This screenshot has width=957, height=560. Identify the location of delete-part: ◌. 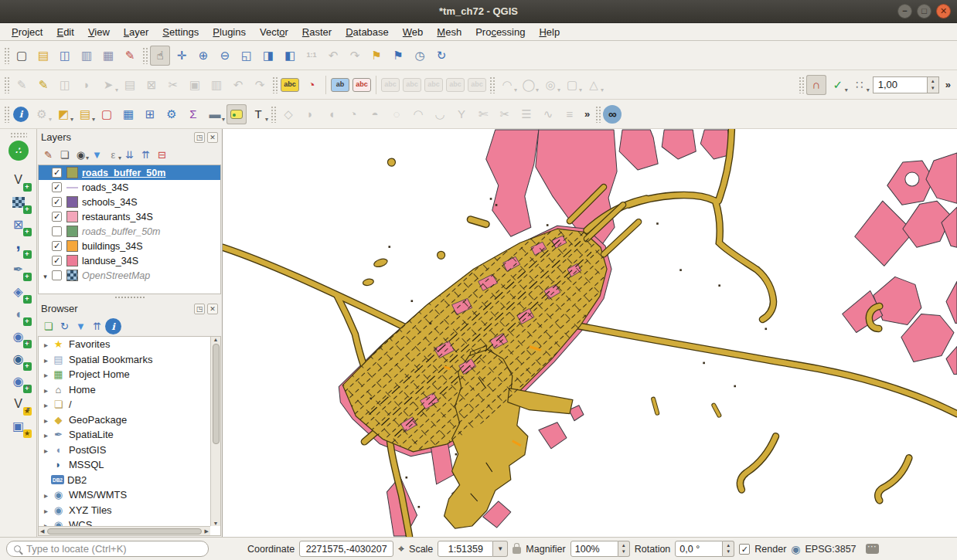
(397, 114).